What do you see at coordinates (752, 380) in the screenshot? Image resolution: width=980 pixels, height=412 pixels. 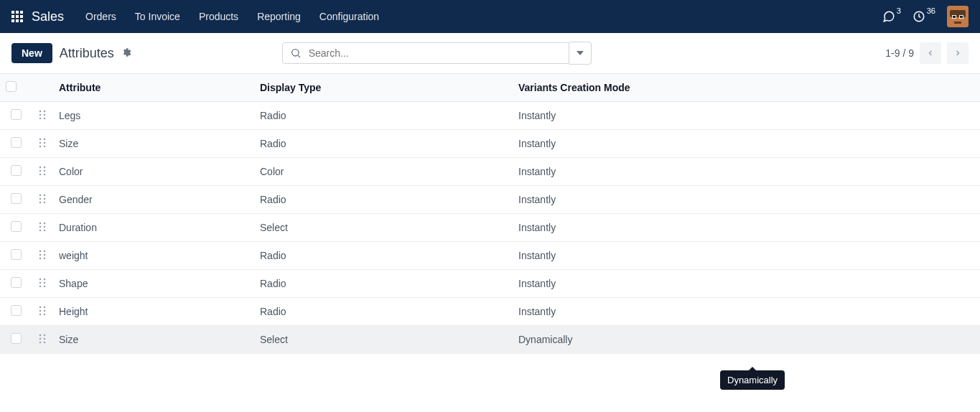 I see `tooltip-text: Dynamically` at bounding box center [752, 380].